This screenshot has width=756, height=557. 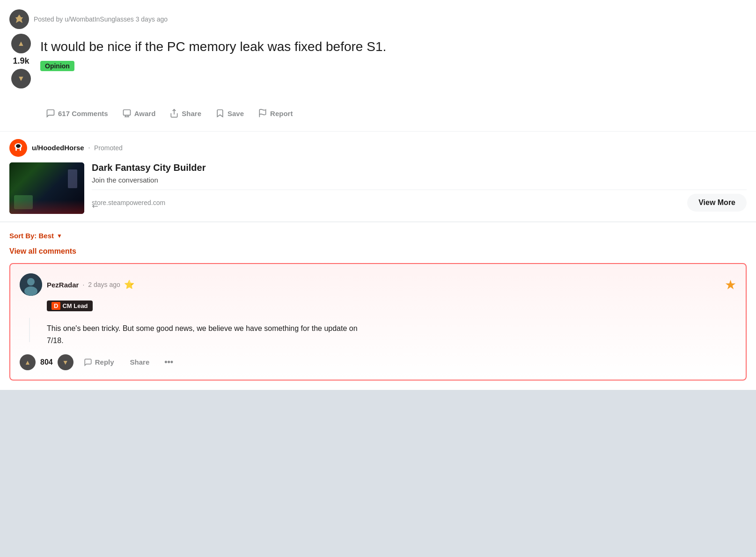 I want to click on ad-subtitle: Join the conversation, so click(x=419, y=180).